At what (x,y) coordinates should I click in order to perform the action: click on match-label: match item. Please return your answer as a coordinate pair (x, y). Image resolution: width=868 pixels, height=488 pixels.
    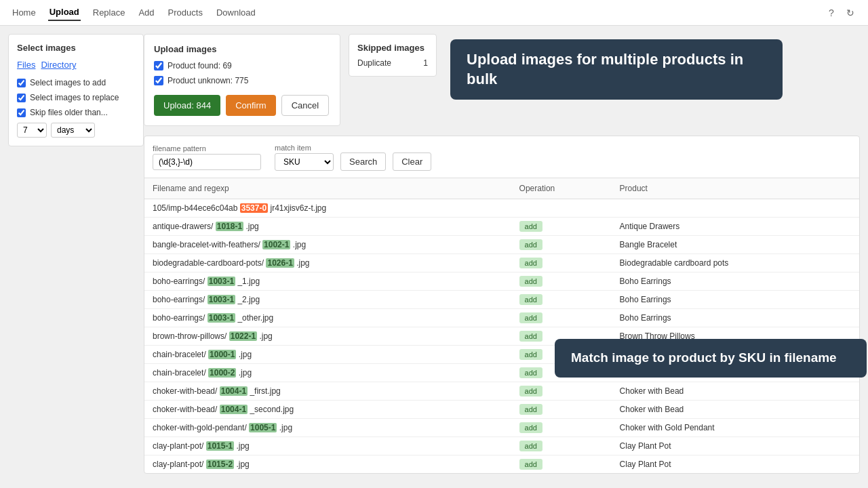
    Looking at the image, I should click on (304, 148).